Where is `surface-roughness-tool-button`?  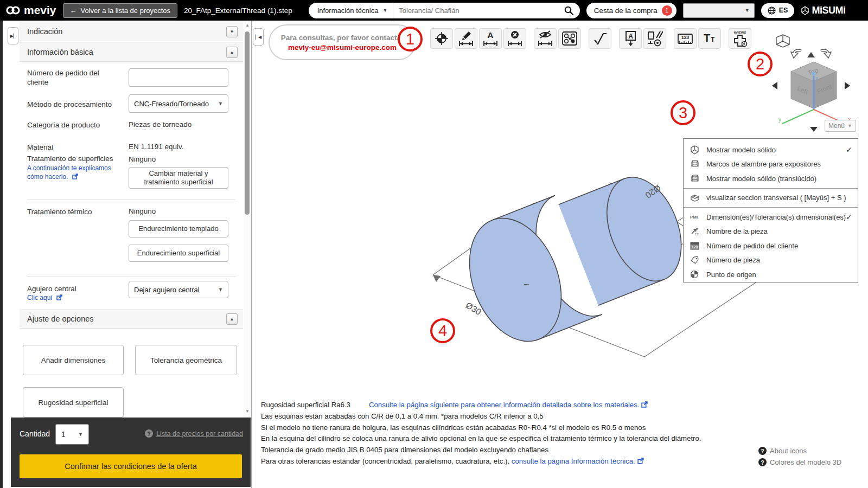
surface-roughness-tool-button is located at coordinates (600, 38).